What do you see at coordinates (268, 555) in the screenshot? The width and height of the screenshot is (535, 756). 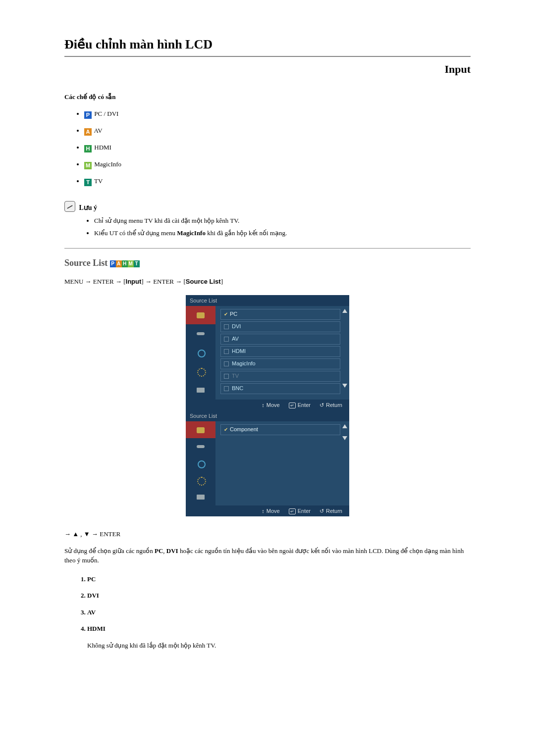 I see `source-list-description: Sử dụng để chọn giữa các nguồn PC, DVI h…` at bounding box center [268, 555].